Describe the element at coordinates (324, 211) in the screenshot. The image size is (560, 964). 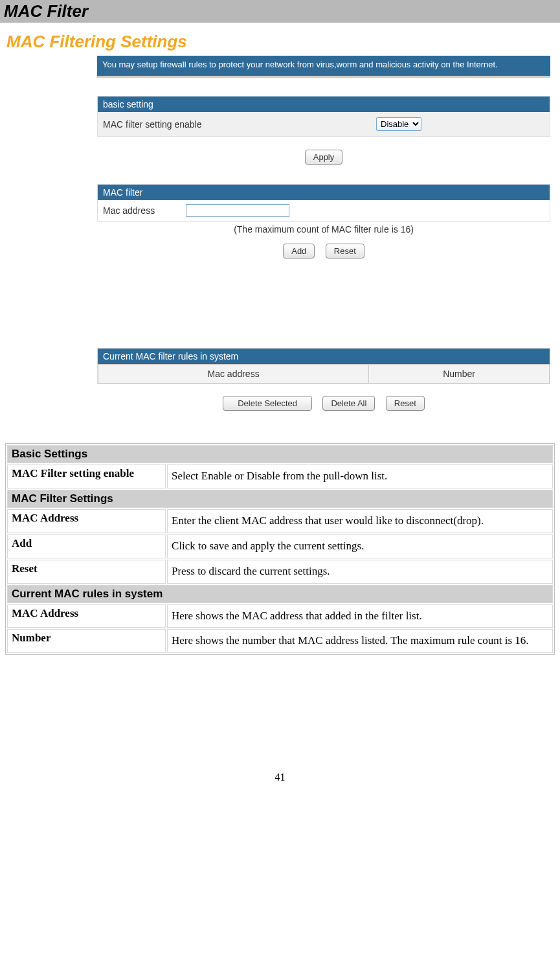
I see `mac-address-input-row: Mac address` at that location.